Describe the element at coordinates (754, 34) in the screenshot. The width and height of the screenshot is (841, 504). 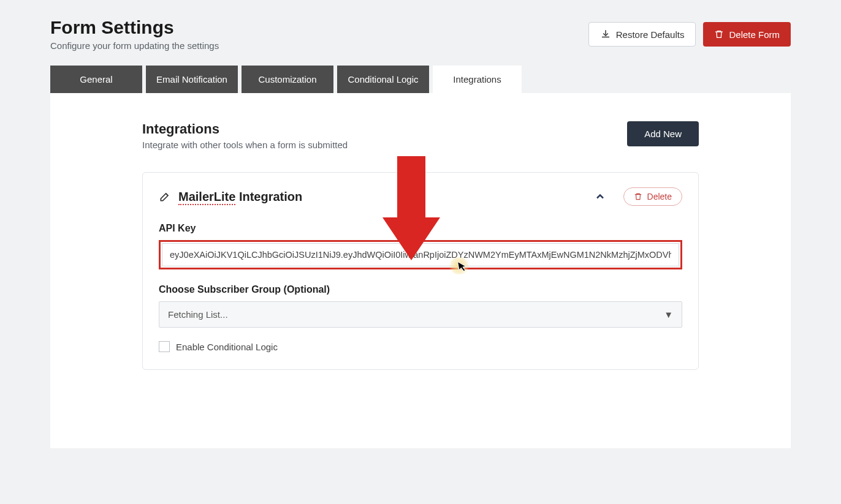
I see `delete-form-label: Delete Form` at that location.